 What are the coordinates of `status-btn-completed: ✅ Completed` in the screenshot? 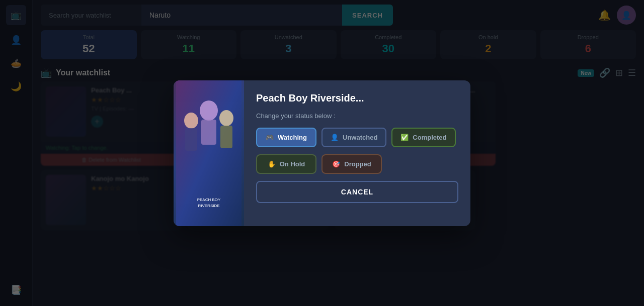 It's located at (424, 138).